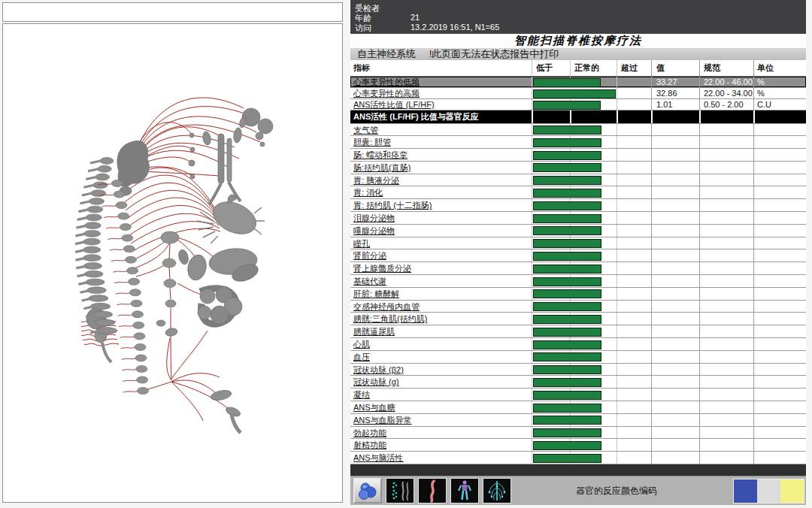  What do you see at coordinates (578, 281) in the screenshot?
I see `table-row: 基础代谢` at bounding box center [578, 281].